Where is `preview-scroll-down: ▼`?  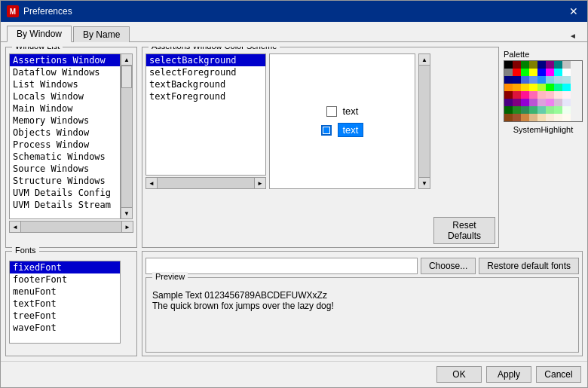 preview-scroll-down: ▼ is located at coordinates (424, 183).